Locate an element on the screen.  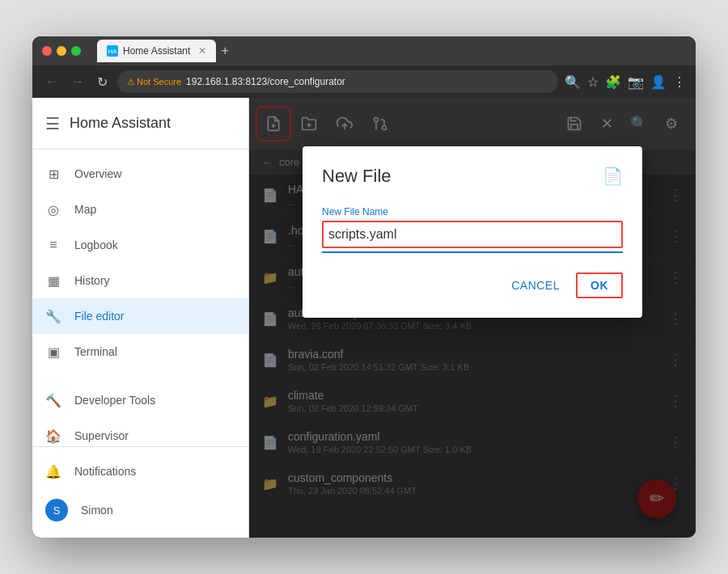
sidebar-title: Home Assistant is located at coordinates (120, 123).